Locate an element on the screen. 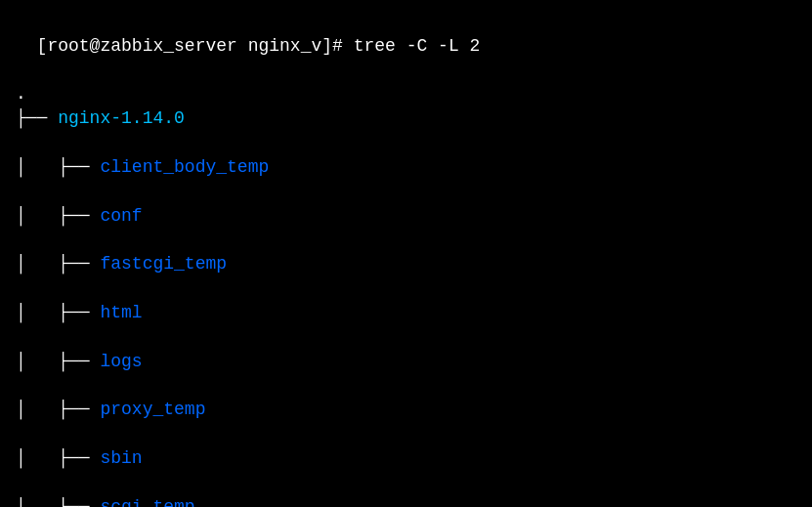 The image size is (812, 507). tree-line: │ ├── client_body_temp is located at coordinates (406, 168).